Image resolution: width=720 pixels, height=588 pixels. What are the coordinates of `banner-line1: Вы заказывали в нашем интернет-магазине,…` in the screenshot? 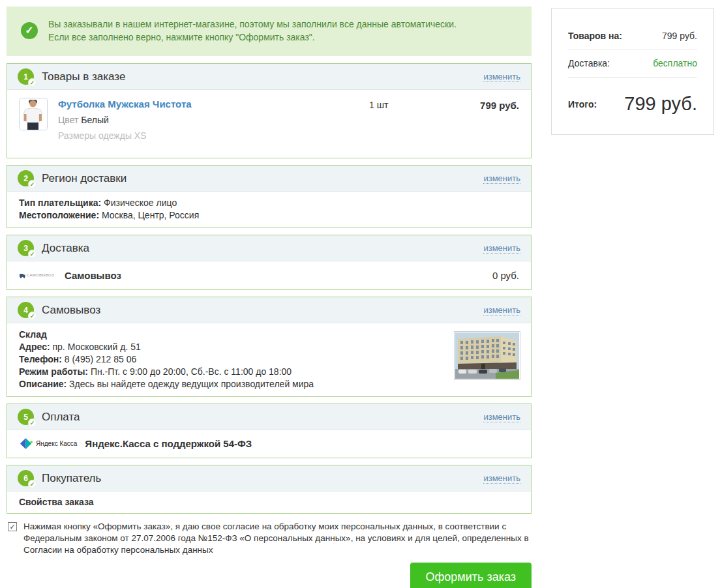 It's located at (283, 24).